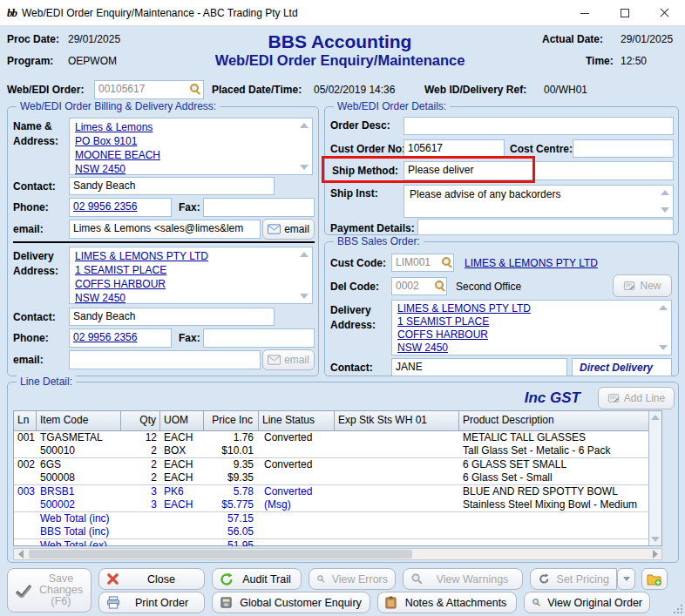 This screenshot has width=685, height=616. I want to click on delivery-address-line: 1 SEAMIST PLACE, so click(120, 270).